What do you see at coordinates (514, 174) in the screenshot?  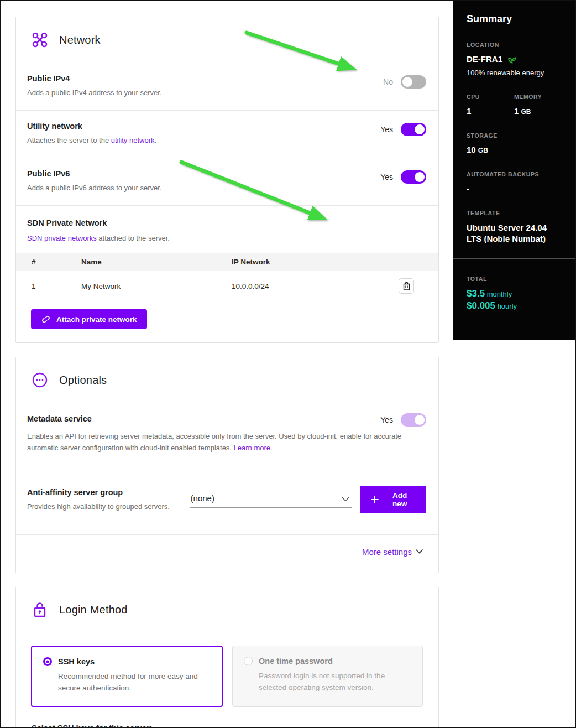 I see `backups-label: AUTOMATED BACKUPS` at bounding box center [514, 174].